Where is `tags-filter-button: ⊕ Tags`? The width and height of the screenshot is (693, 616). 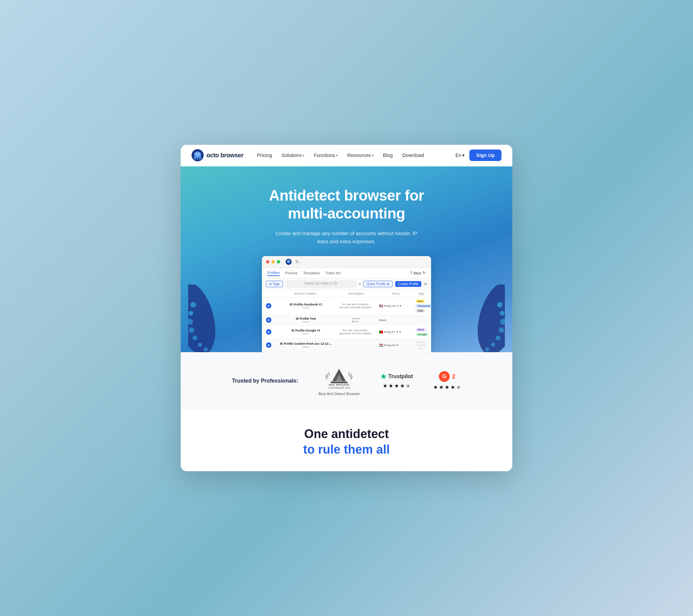 tags-filter-button: ⊕ Tags is located at coordinates (274, 284).